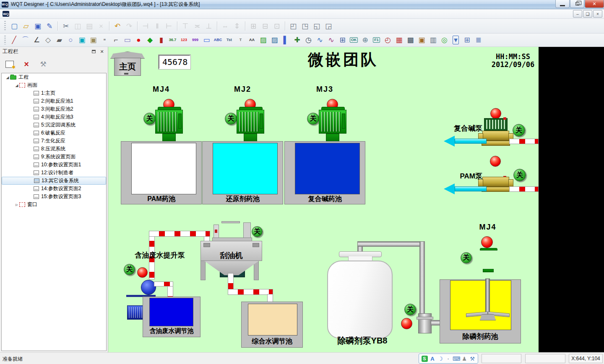 This screenshot has height=364, width=604. I want to click on clock-tool-button: ◷, so click(309, 40).